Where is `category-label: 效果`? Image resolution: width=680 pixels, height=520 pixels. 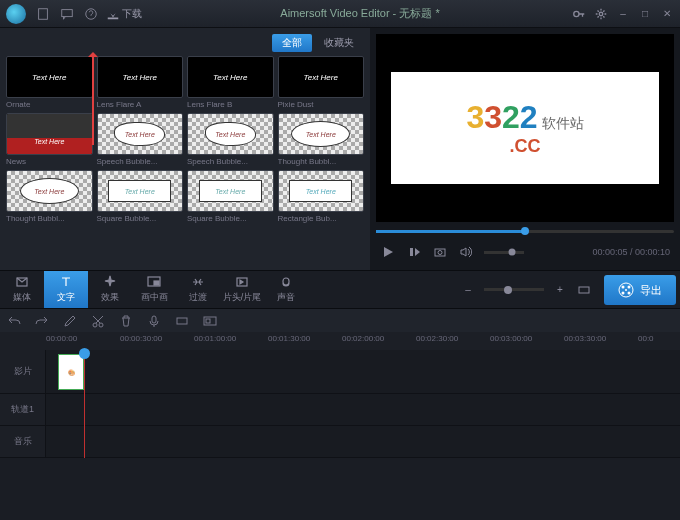
category-label: 效果 is located at coordinates (110, 298).